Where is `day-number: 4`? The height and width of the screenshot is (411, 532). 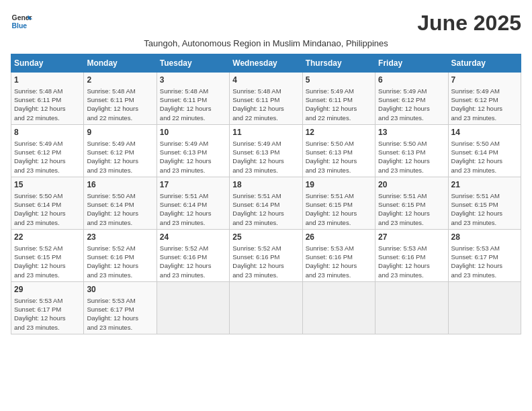
day-number: 4 is located at coordinates (266, 81).